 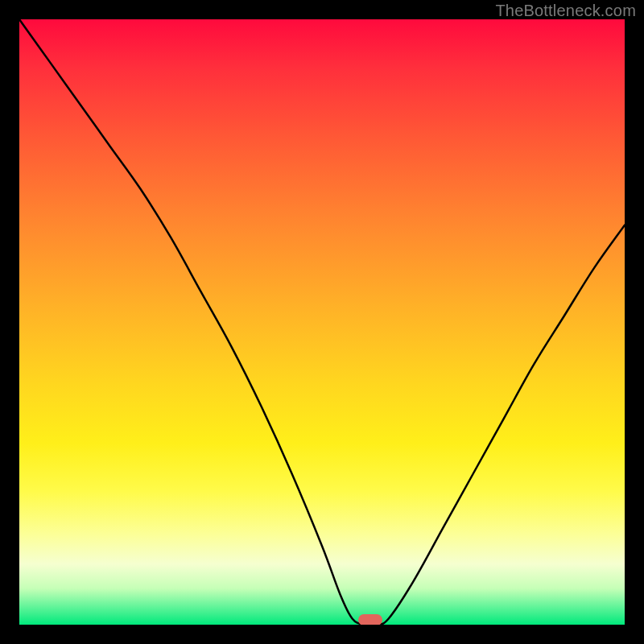 What do you see at coordinates (370, 620) in the screenshot?
I see `optimum-marker` at bounding box center [370, 620].